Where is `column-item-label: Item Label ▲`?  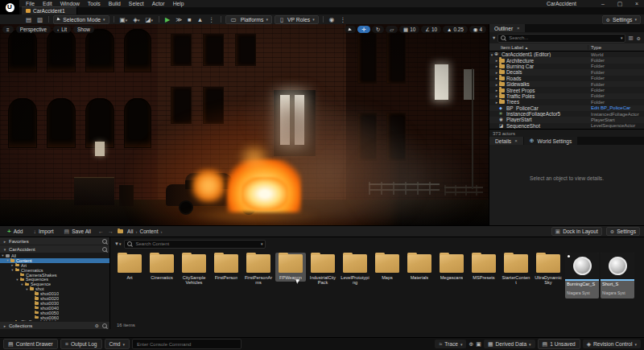 column-item-label: Item Label ▲ is located at coordinates (539, 47).